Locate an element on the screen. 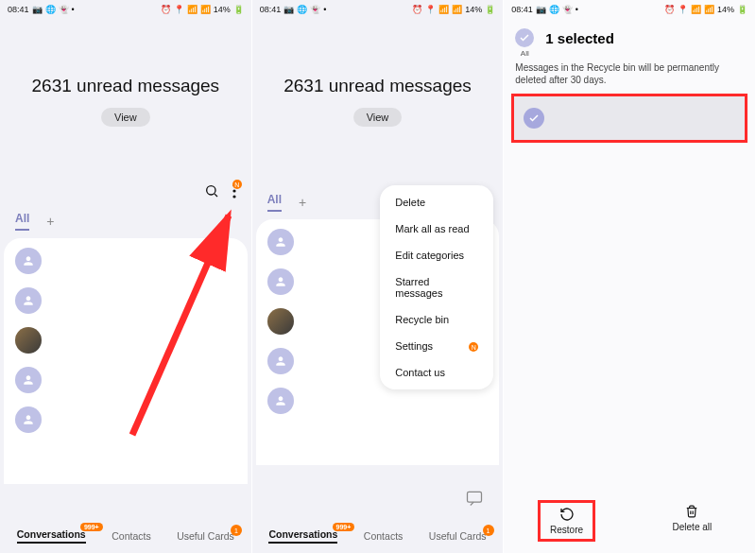 Image resolution: width=756 pixels, height=553 pixels. selection-count: 1 selected is located at coordinates (580, 38).